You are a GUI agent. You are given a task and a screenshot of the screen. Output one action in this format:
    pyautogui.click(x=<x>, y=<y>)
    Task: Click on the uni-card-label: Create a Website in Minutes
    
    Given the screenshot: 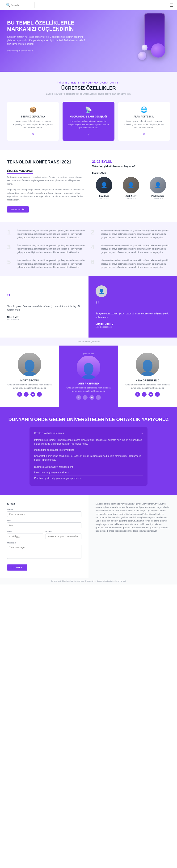 What is the action you would take?
    pyautogui.click(x=49, y=433)
    